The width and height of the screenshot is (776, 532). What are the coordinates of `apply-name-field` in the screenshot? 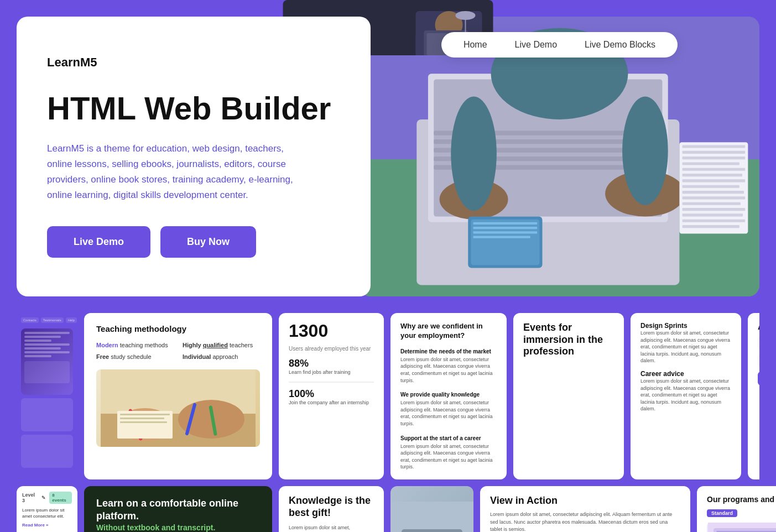 It's located at (759, 343).